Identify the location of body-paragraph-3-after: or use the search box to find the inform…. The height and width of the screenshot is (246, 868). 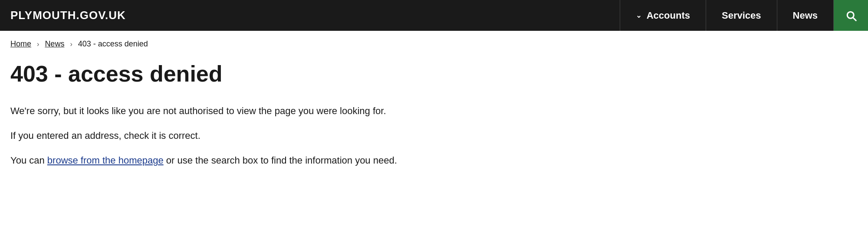
(280, 161).